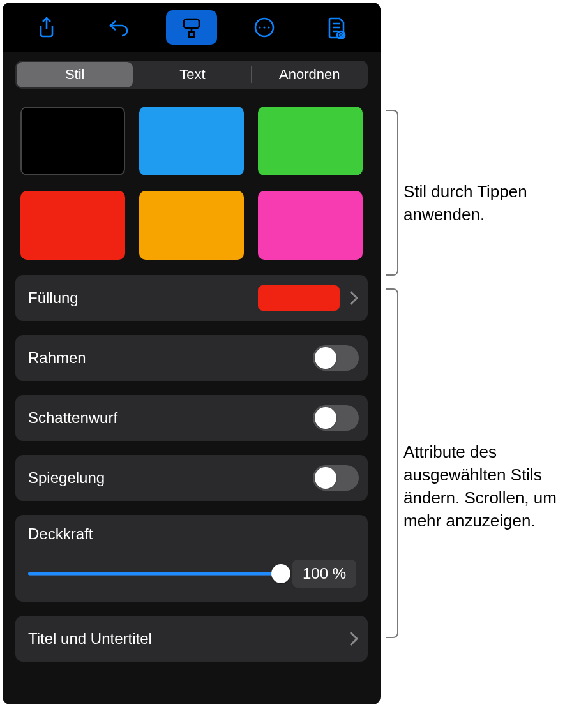  What do you see at coordinates (170, 358) in the screenshot?
I see `border-label: Rahmen` at bounding box center [170, 358].